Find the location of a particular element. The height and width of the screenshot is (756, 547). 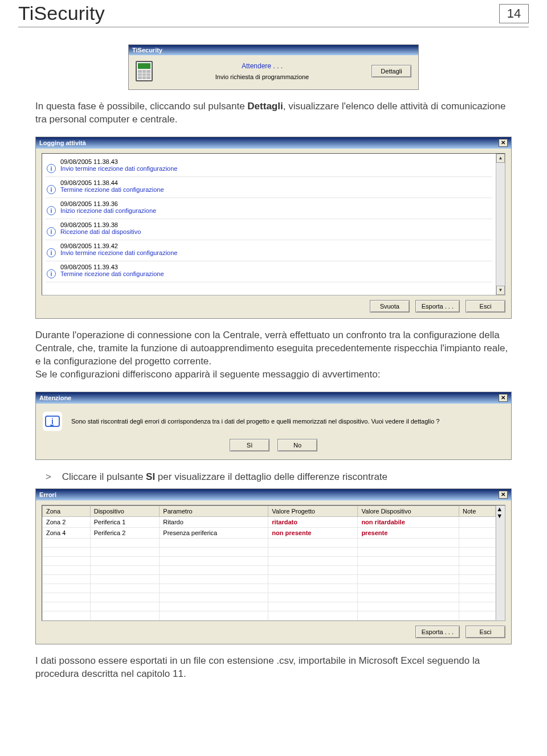

empty-button: Svuota is located at coordinates (390, 306).